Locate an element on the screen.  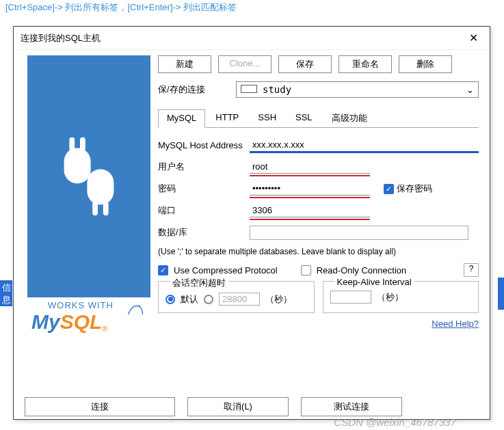
right-panel-edge is located at coordinates (501, 294).